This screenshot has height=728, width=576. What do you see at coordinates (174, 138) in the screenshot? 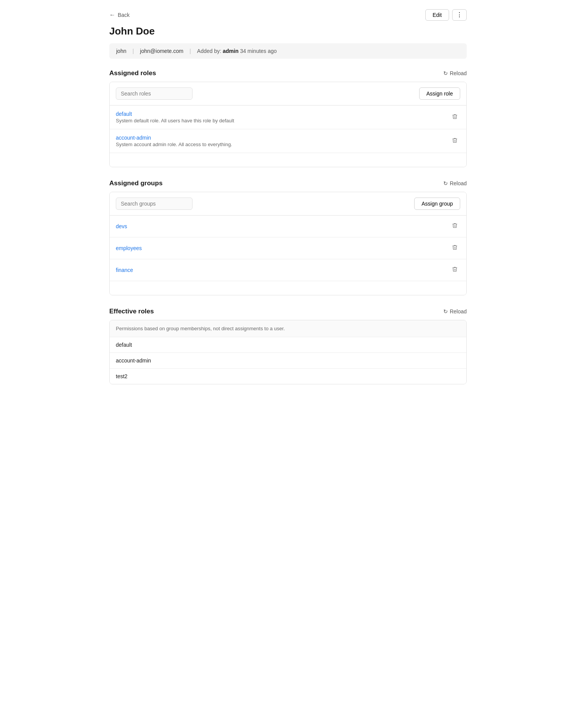
I see `role-account-admin-name: account-admin` at bounding box center [174, 138].